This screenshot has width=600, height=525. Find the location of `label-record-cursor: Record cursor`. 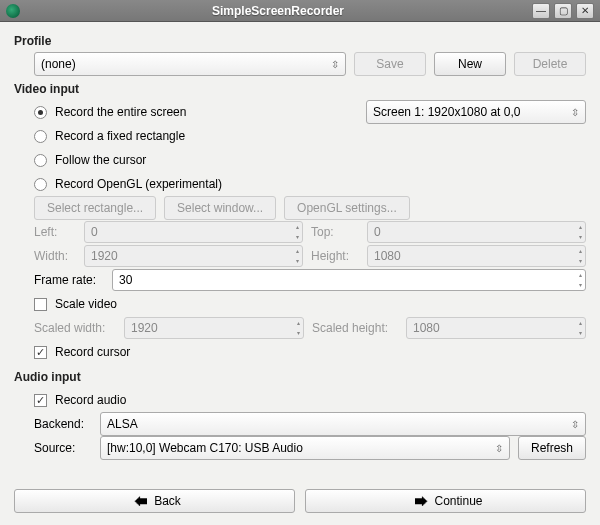

label-record-cursor: Record cursor is located at coordinates (92, 352).